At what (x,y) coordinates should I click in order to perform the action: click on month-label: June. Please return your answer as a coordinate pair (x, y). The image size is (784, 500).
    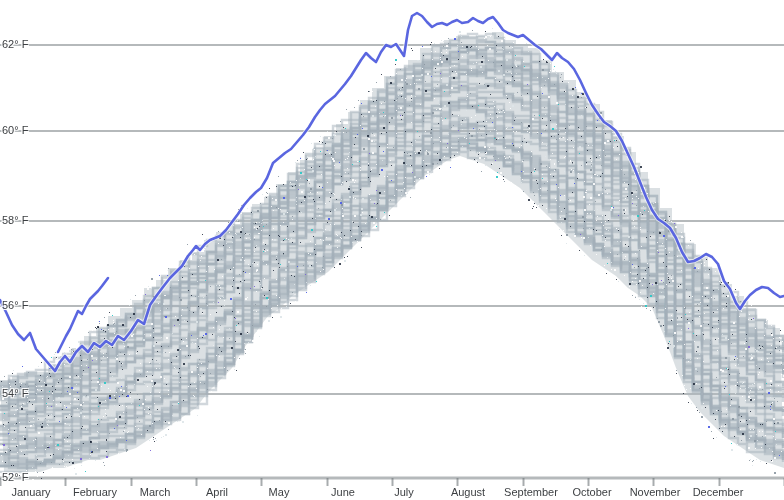
    Looking at the image, I should click on (343, 492).